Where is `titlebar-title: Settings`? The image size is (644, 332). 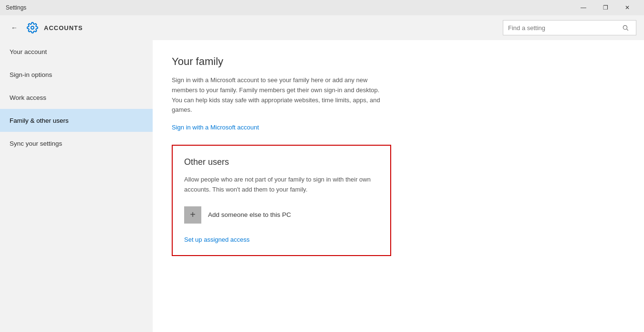 titlebar-title: Settings is located at coordinates (16, 8).